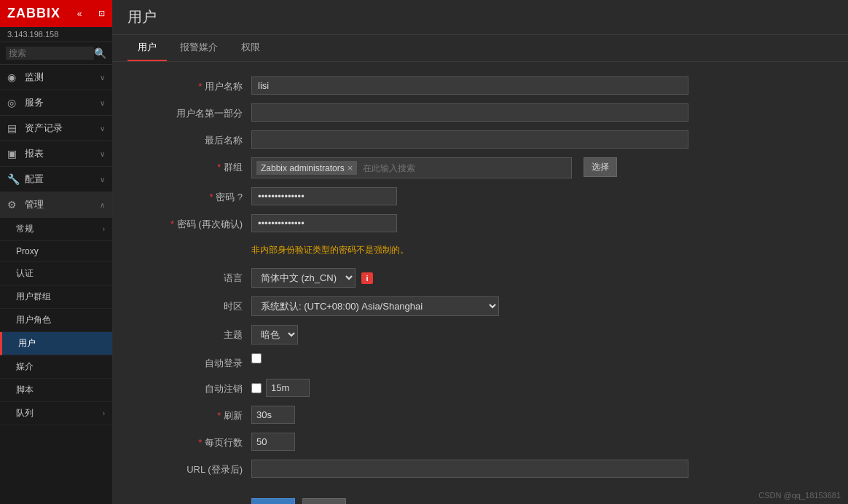 The height and width of the screenshot is (504, 848). What do you see at coordinates (481, 495) in the screenshot?
I see `form-row-buttons: 添加 取消` at bounding box center [481, 495].